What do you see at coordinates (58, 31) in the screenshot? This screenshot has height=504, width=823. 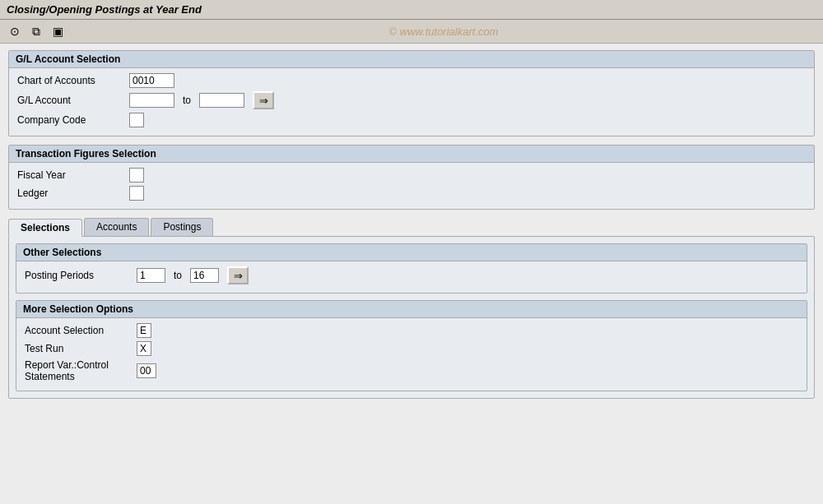 I see `save-icon: ▣` at bounding box center [58, 31].